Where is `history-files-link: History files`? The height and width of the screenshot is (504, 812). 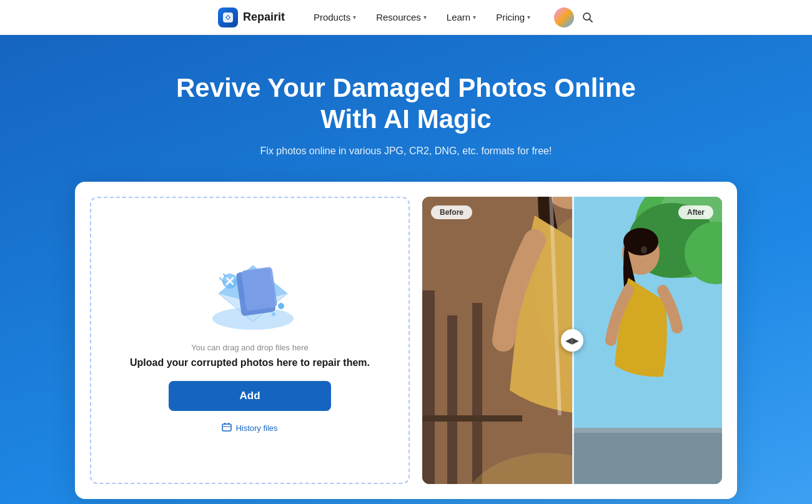 history-files-link: History files is located at coordinates (250, 428).